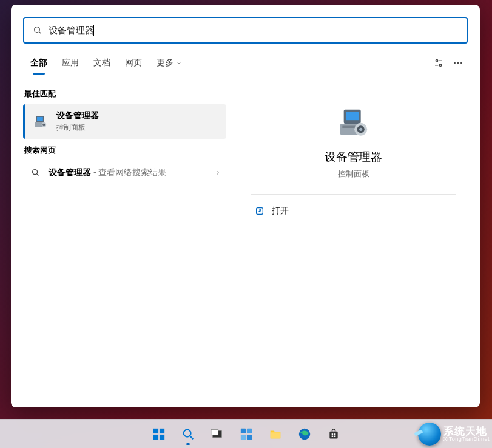 The image size is (492, 448). Describe the element at coordinates (102, 63) in the screenshot. I see `tab-documents: 文档` at that location.